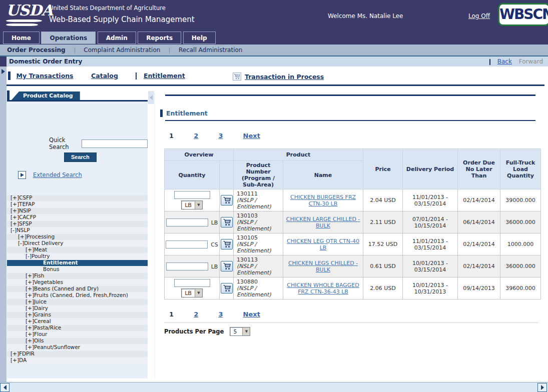 Image resolution: width=548 pixels, height=392 pixels. I want to click on subnav-complaint-administration: Complaint Administration, so click(122, 50).